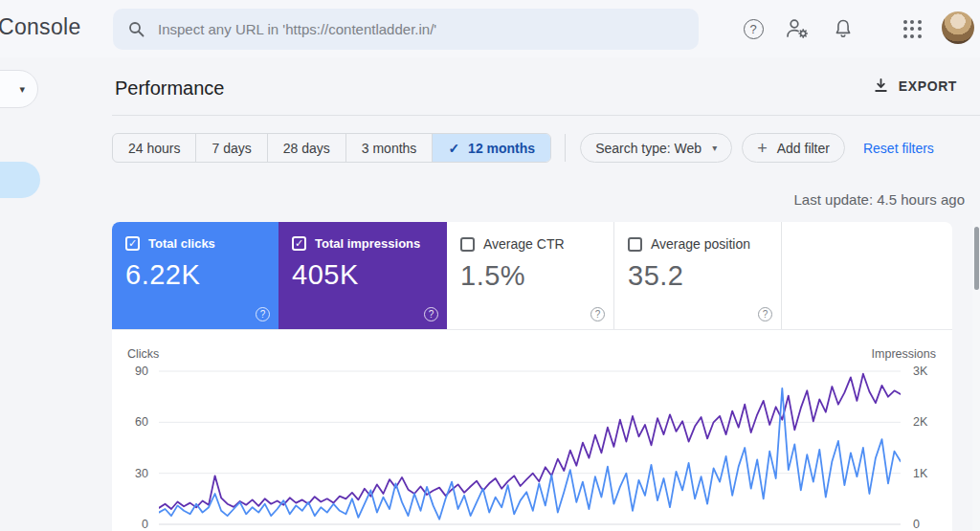 The width and height of the screenshot is (980, 531). I want to click on range-28-days: 28 days, so click(307, 147).